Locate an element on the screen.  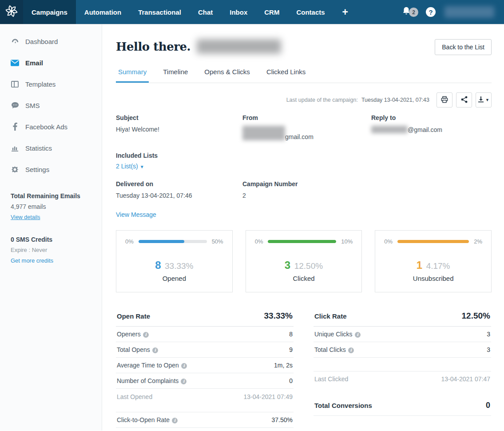
sidebar-item-sms: SMS is located at coordinates (51, 105).